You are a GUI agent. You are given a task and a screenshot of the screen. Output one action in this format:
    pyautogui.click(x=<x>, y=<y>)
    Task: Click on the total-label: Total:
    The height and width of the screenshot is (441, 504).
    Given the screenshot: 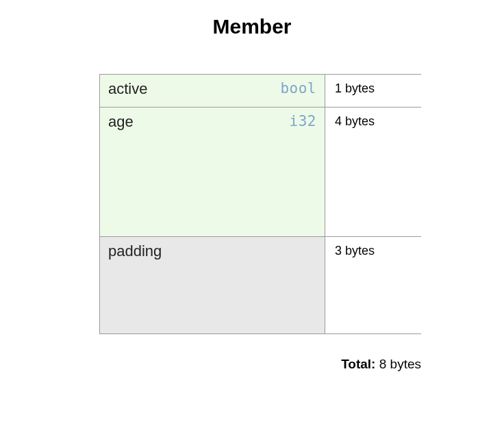 What is the action you would take?
    pyautogui.click(x=358, y=364)
    